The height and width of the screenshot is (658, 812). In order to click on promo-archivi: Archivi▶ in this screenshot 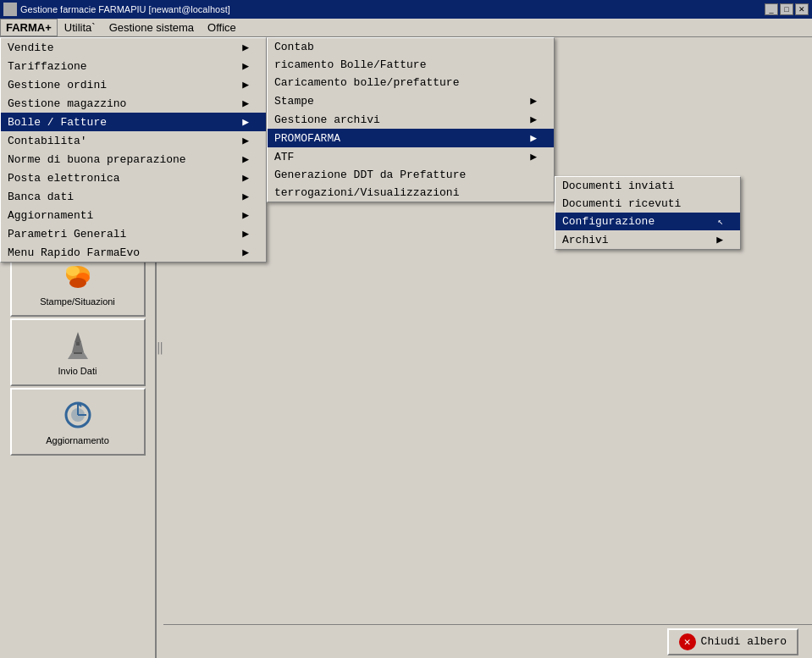, I will do `click(648, 240)`.